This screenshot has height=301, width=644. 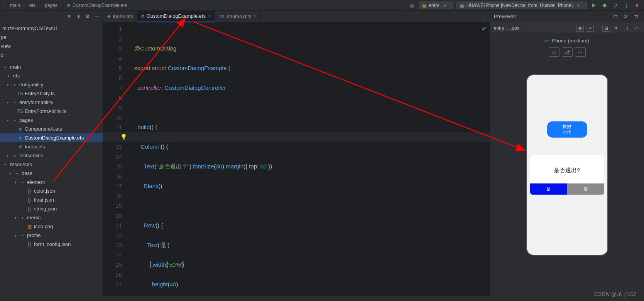 I want to click on line-gutter: 1234567891011121314151617181920212223242…, so click(x=115, y=160).